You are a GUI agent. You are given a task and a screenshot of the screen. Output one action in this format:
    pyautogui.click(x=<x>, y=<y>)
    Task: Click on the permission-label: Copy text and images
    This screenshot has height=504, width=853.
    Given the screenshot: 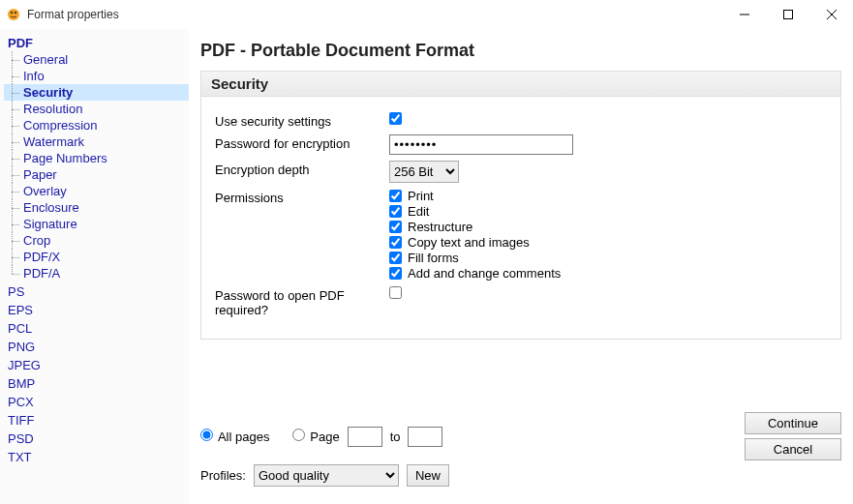 What is the action you would take?
    pyautogui.click(x=469, y=242)
    